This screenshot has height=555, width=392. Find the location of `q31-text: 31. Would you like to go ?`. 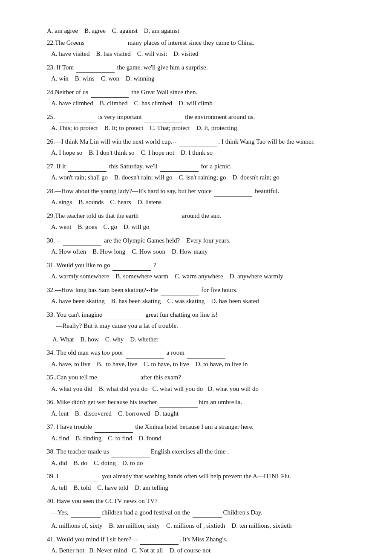

q31-text: 31. Would you like to go ? is located at coordinates (198, 266).